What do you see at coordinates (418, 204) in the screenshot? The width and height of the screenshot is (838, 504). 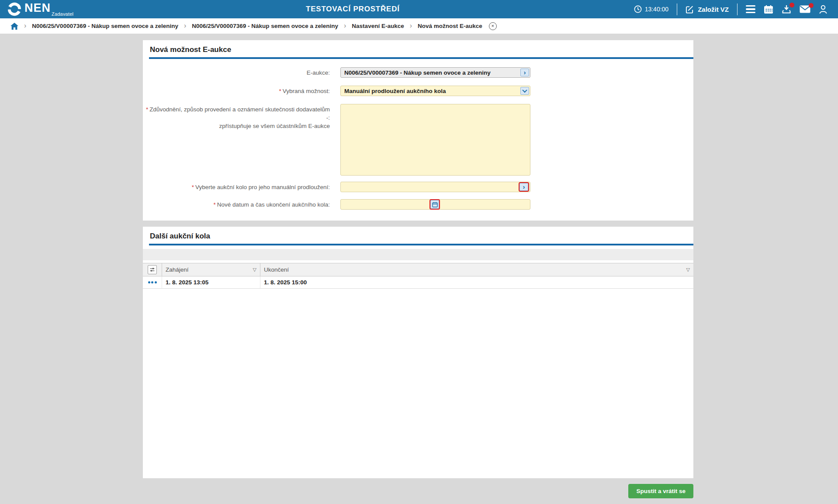 I see `form-row-nove-datum: *Nové datum a čas ukončení aukčního kola…` at bounding box center [418, 204].